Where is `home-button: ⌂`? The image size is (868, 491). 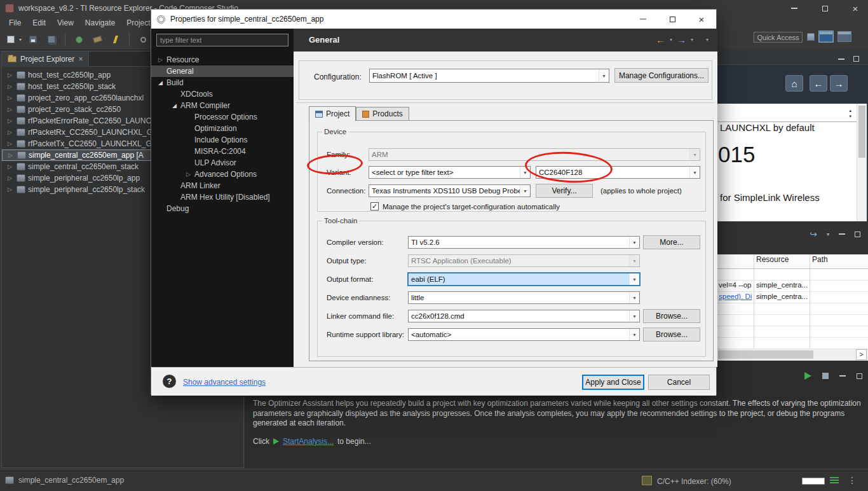 home-button: ⌂ is located at coordinates (794, 83).